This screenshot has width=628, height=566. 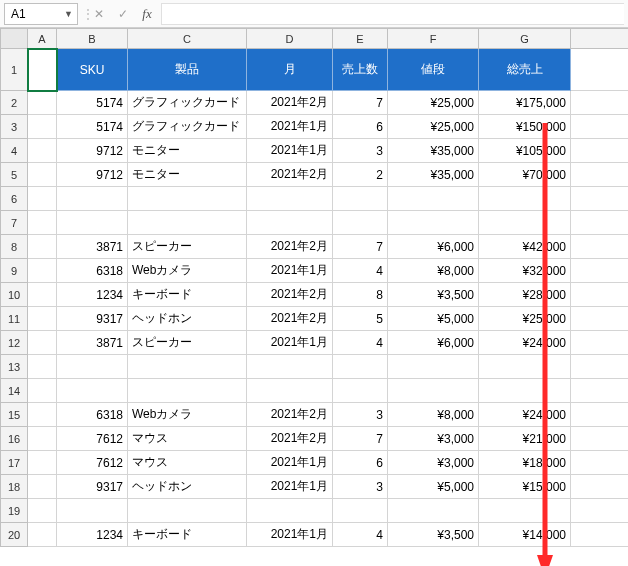 I want to click on table-header-cell: 売上数, so click(x=360, y=70).